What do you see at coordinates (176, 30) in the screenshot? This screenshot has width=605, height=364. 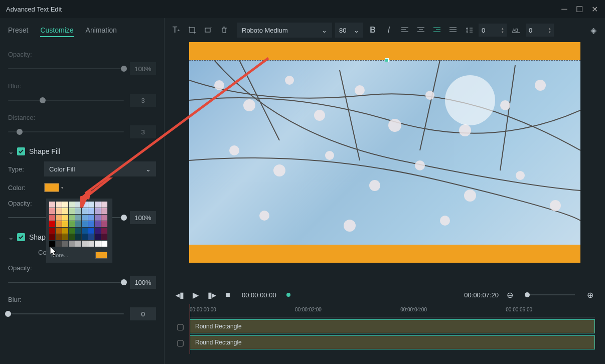 I see `add-text-icon: T+` at bounding box center [176, 30].